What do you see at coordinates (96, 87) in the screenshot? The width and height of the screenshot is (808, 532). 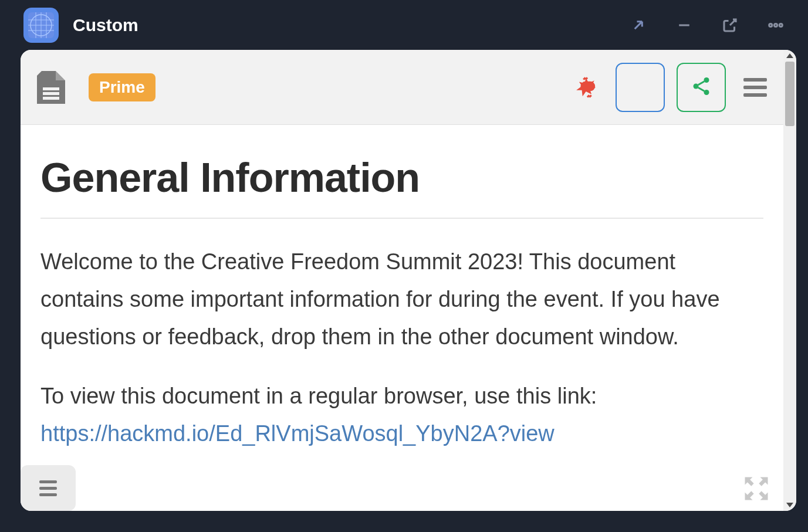 I see `toolbar-left: Prime` at bounding box center [96, 87].